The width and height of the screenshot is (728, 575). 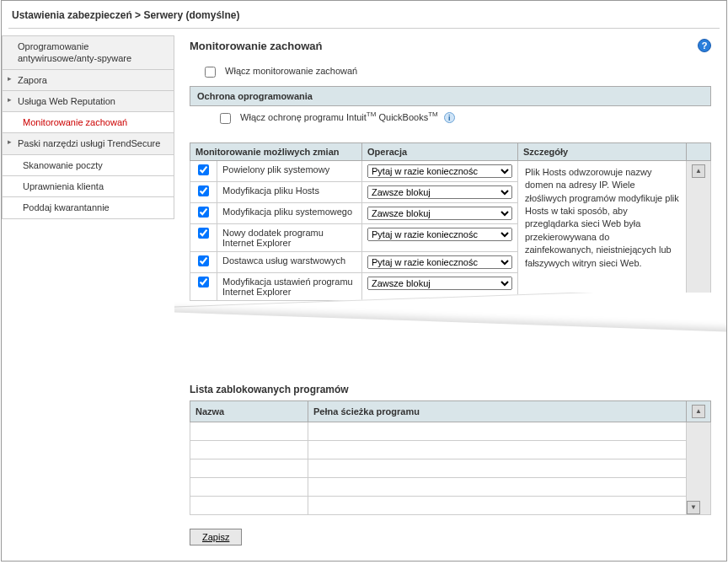 I want to click on enable-behavior-label: Włącz monitorowanie zachowań, so click(x=292, y=71).